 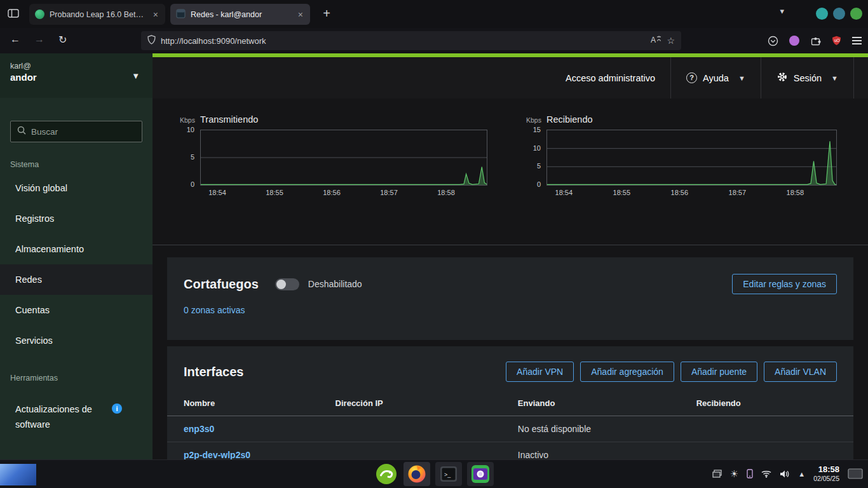 I want to click on chart-title: Transmitiendo, so click(x=229, y=119).